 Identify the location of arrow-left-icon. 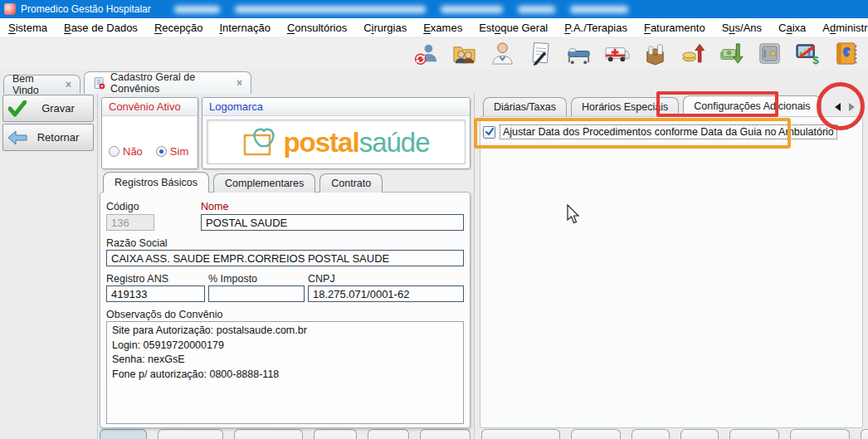
(17, 138).